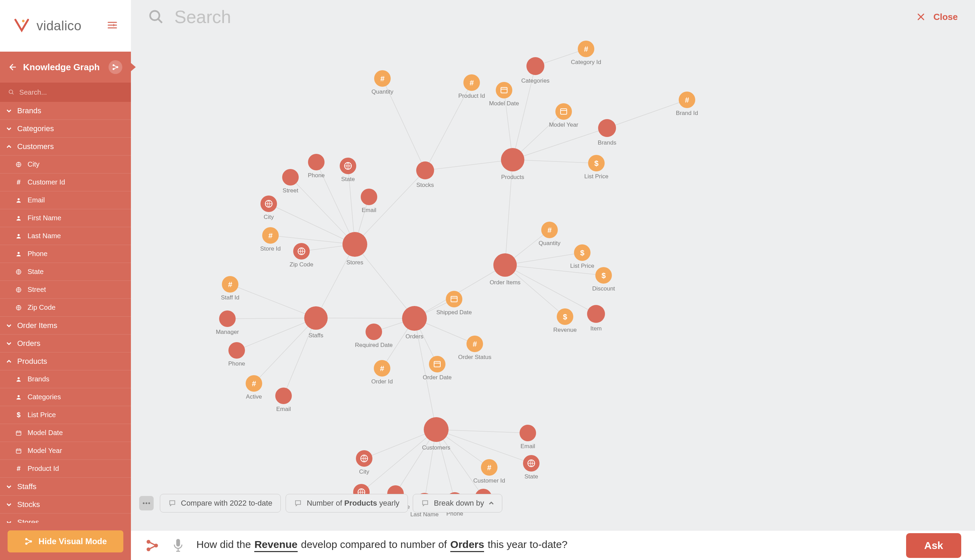 This screenshot has height=560, width=975. What do you see at coordinates (607, 128) in the screenshot?
I see `graph-entity-brands` at bounding box center [607, 128].